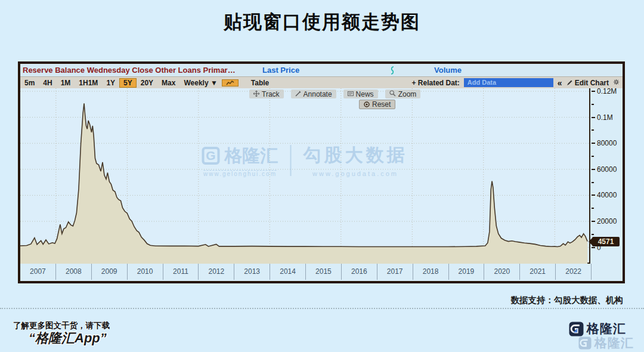 Image resolution: width=644 pixels, height=352 pixels. I want to click on watermark-brand: 格隆汇, so click(252, 156).